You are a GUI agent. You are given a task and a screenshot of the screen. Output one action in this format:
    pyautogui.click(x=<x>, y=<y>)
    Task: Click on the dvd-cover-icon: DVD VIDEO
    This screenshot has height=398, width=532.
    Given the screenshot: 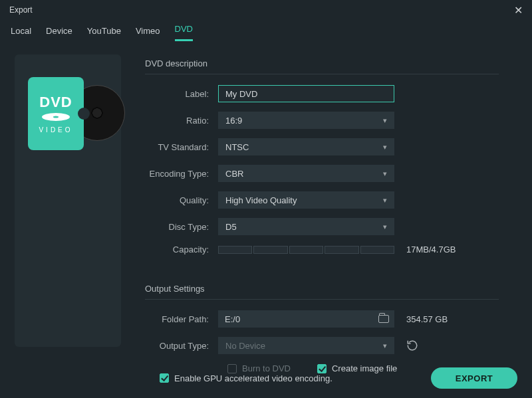 What is the action you would take?
    pyautogui.click(x=56, y=114)
    